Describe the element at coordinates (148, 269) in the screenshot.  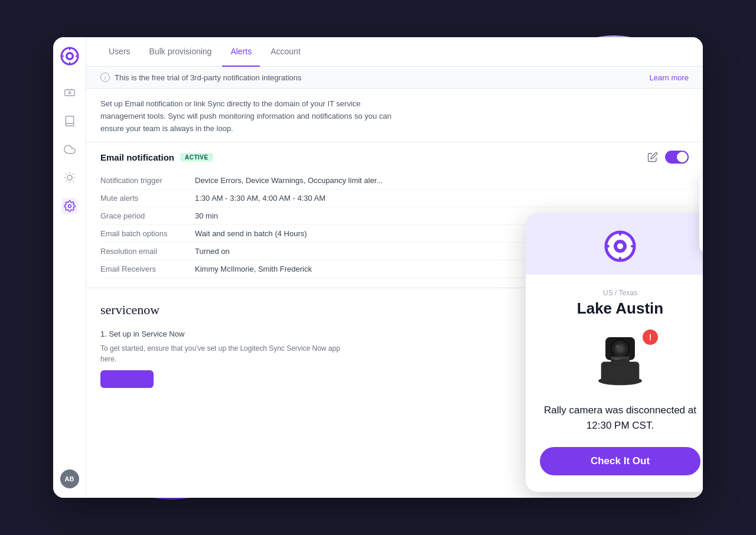
I see `detail-label: Email Receivers` at that location.